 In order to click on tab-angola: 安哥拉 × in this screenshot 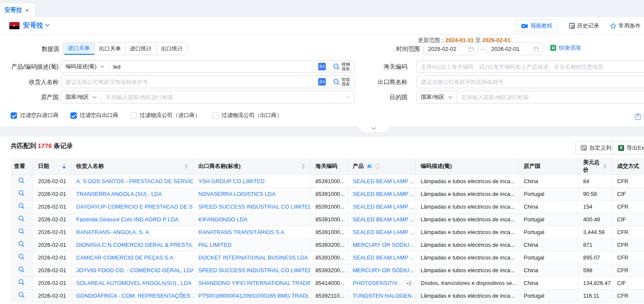, I will do `click(17, 10)`.